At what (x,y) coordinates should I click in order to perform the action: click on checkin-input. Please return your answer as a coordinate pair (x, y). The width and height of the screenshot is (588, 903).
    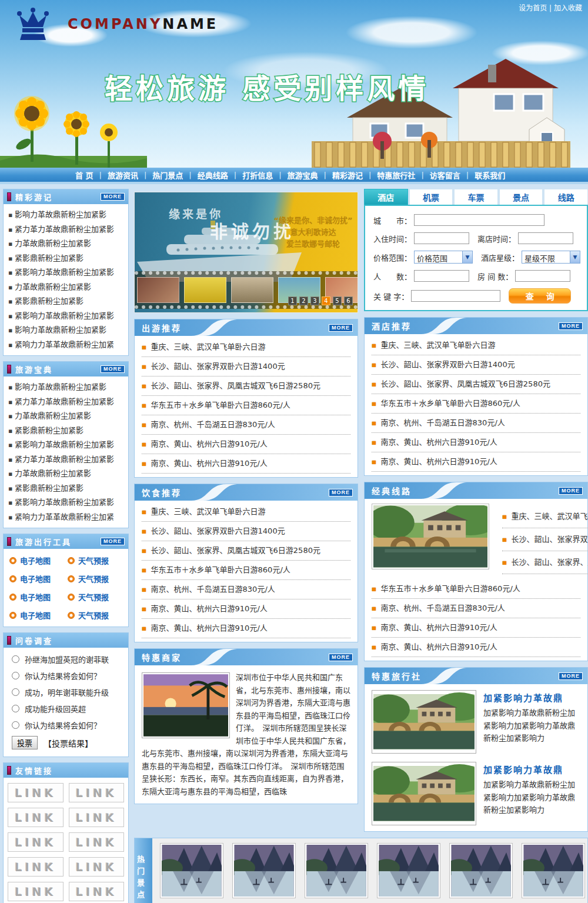
    Looking at the image, I should click on (442, 238).